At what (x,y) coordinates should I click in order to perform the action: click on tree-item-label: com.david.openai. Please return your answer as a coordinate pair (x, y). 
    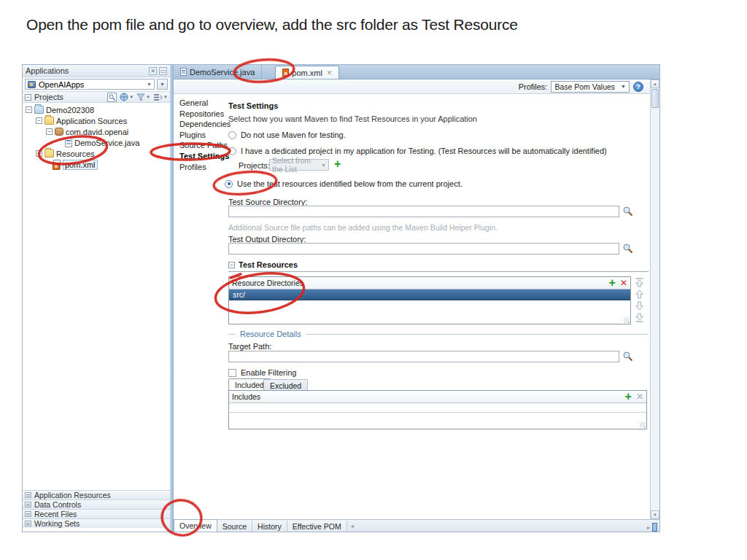
    Looking at the image, I should click on (97, 132).